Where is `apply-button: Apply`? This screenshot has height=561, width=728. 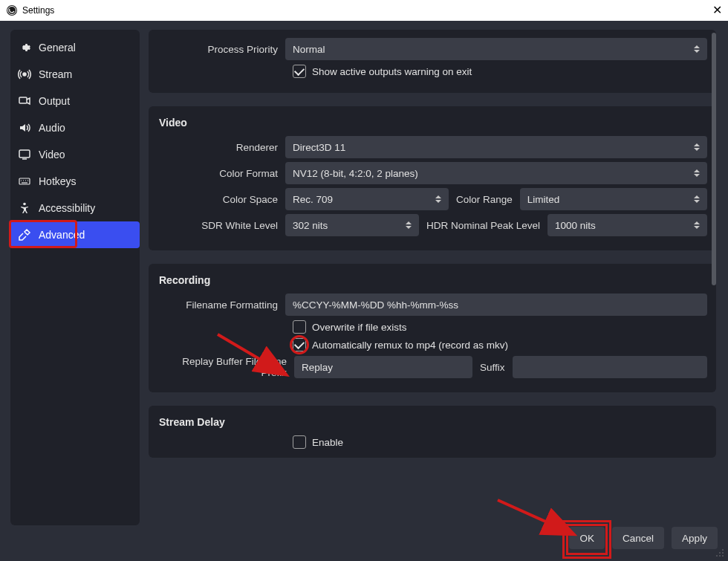 apply-button: Apply is located at coordinates (695, 538).